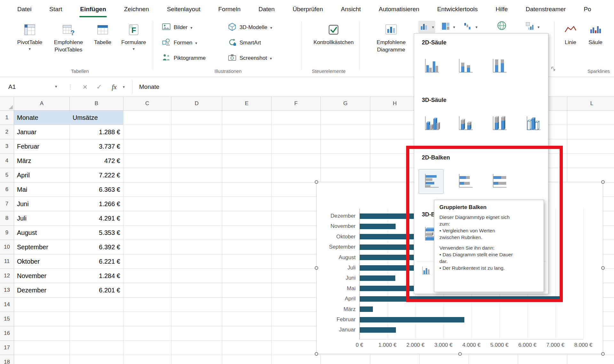 The height and width of the screenshot is (364, 614). What do you see at coordinates (42, 219) in the screenshot?
I see `cell-A8: Juli` at bounding box center [42, 219].